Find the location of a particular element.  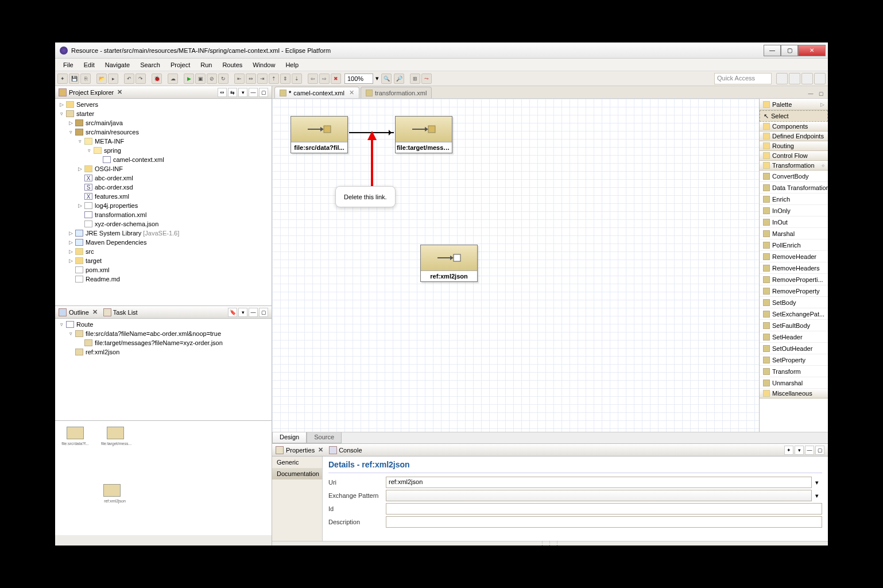

properties-documentation: Documentation is located at coordinates (297, 474).